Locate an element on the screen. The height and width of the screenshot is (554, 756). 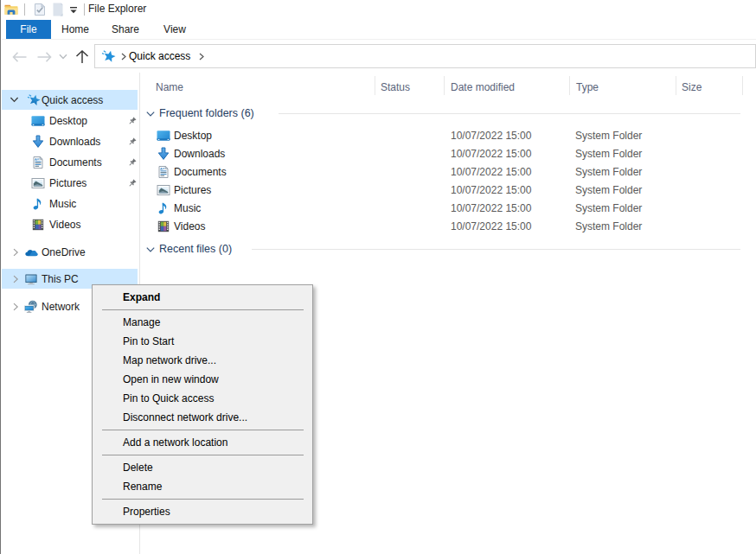
sidebar-item-desktop: Desktop is located at coordinates (69, 121).